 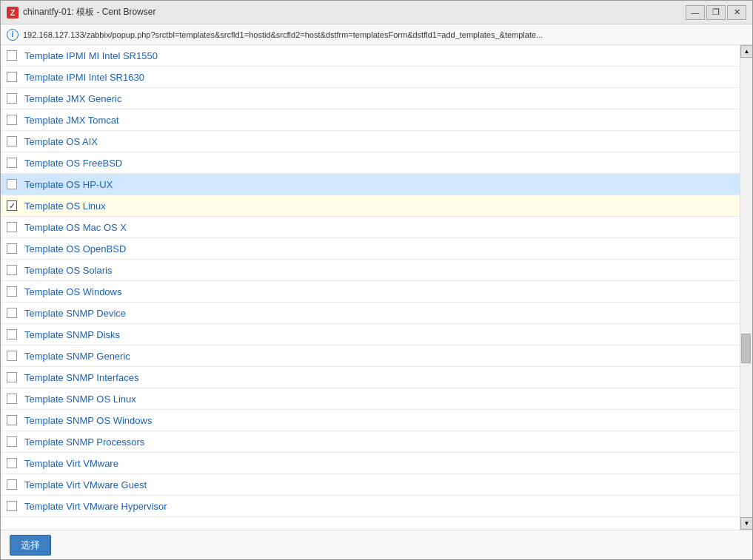 What do you see at coordinates (71, 463) in the screenshot?
I see `row-label: Template Virt VMware` at bounding box center [71, 463].